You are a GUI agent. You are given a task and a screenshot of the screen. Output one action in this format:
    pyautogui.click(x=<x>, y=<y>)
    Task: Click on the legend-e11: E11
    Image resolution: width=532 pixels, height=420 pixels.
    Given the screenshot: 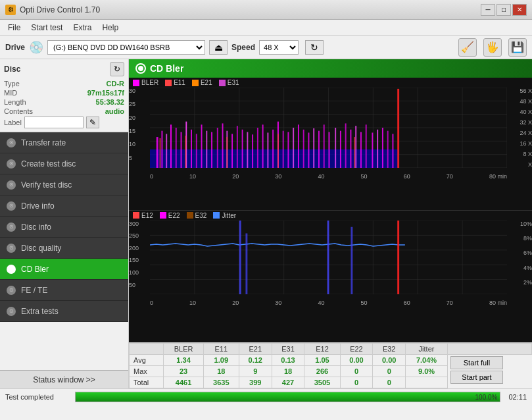 What is the action you would take?
    pyautogui.click(x=180, y=83)
    